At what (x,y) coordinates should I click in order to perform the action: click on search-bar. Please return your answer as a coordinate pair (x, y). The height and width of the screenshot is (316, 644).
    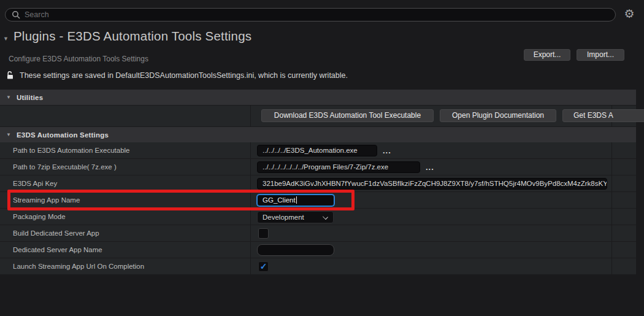
    Looking at the image, I should click on (310, 15).